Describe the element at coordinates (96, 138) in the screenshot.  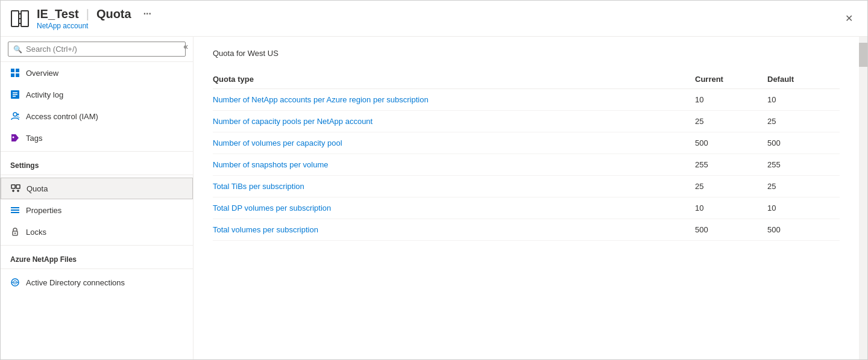
I see `sidebar-item-tags: Tags` at that location.